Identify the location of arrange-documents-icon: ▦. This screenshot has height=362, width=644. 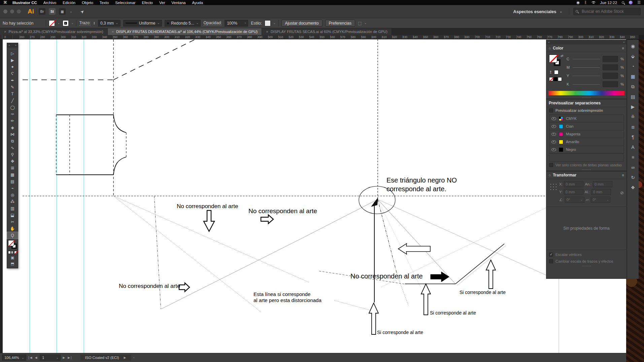
(62, 11).